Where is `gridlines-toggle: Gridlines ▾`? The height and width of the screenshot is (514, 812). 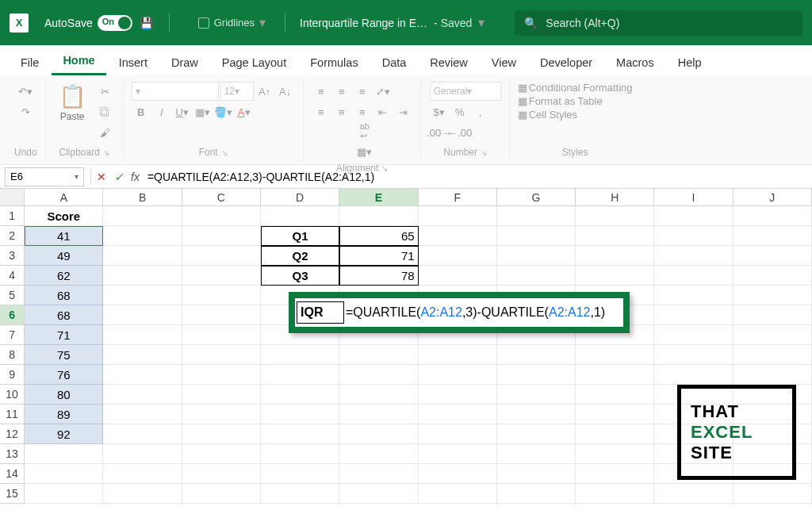 gridlines-toggle: Gridlines ▾ is located at coordinates (232, 22).